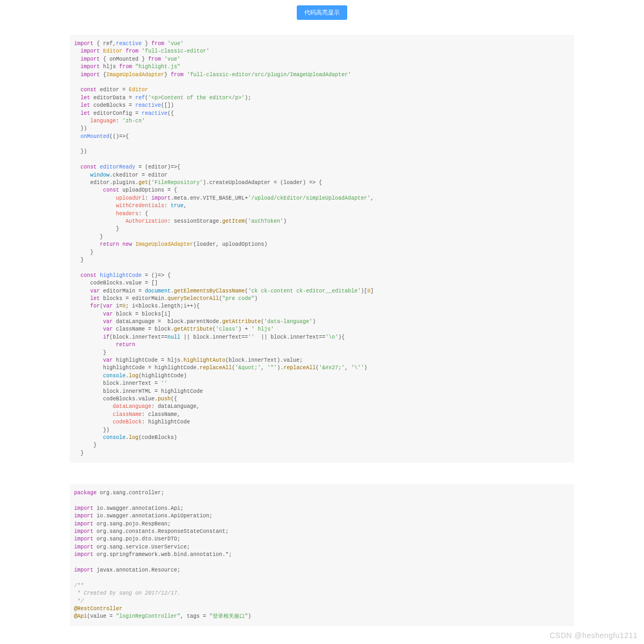 The width and height of the screenshot is (644, 644). I want to click on code-line: const uploadOptions = {, so click(322, 191).